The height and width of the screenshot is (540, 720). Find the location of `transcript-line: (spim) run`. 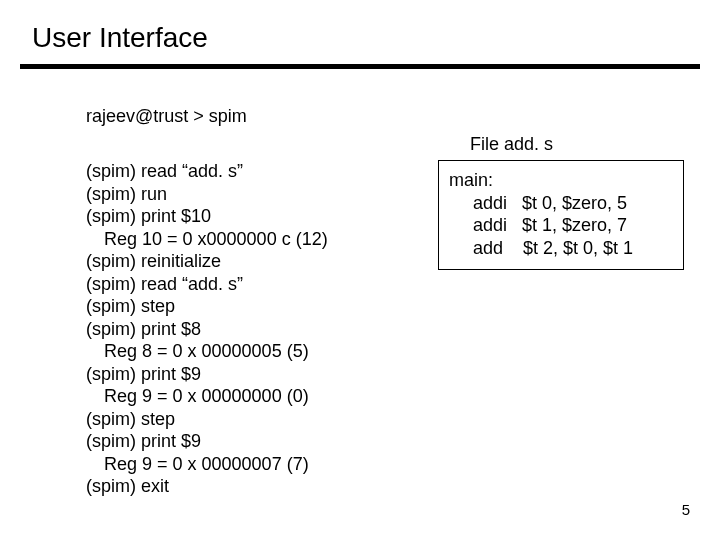

transcript-line: (spim) run is located at coordinates (207, 194).